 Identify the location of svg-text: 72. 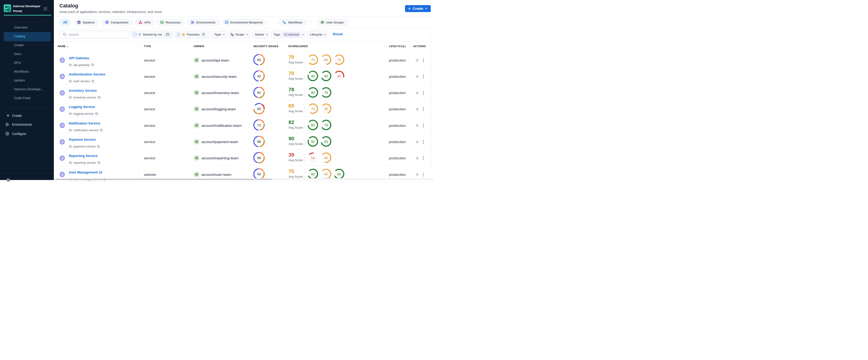
(259, 125).